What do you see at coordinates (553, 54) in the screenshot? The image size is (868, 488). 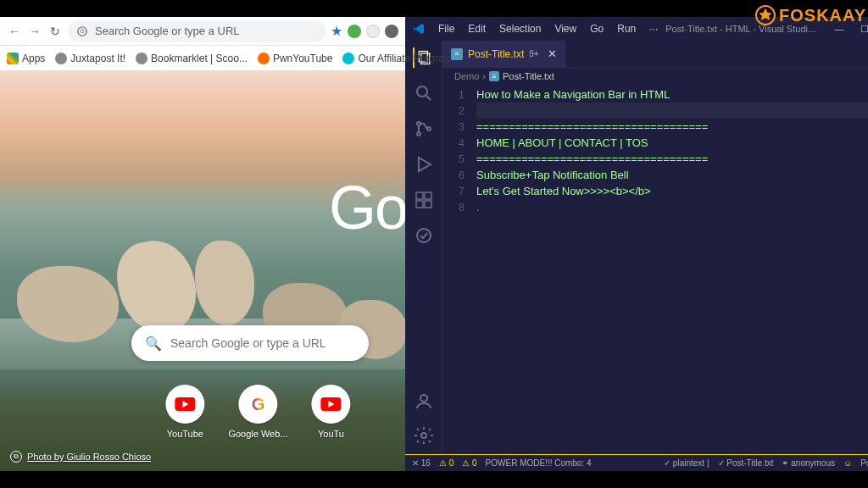 I see `tab-close-icon: ✕` at bounding box center [553, 54].